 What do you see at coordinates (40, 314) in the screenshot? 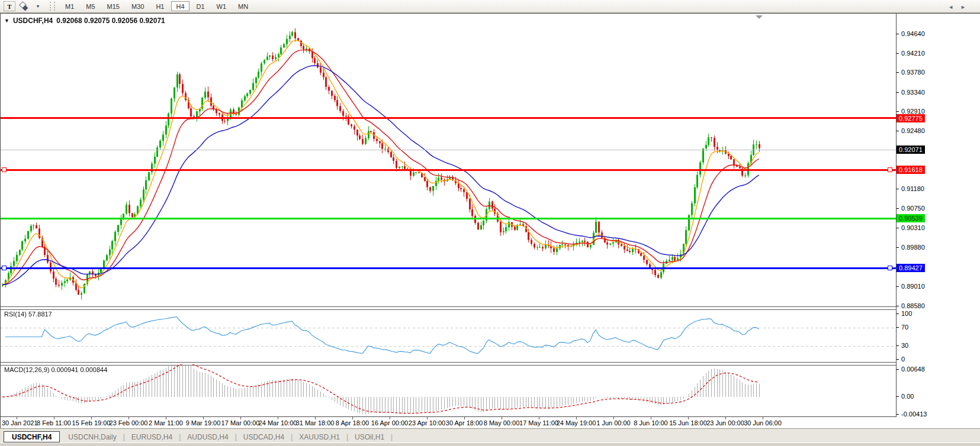
I see `rsi-value: 57.8817` at bounding box center [40, 314].